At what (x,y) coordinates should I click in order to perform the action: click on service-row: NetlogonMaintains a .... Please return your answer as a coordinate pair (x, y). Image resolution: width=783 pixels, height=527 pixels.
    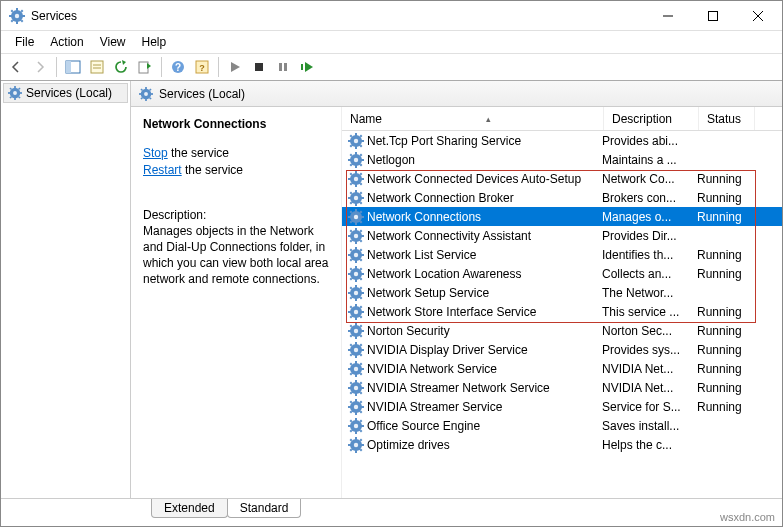
    Looking at the image, I should click on (562, 160).